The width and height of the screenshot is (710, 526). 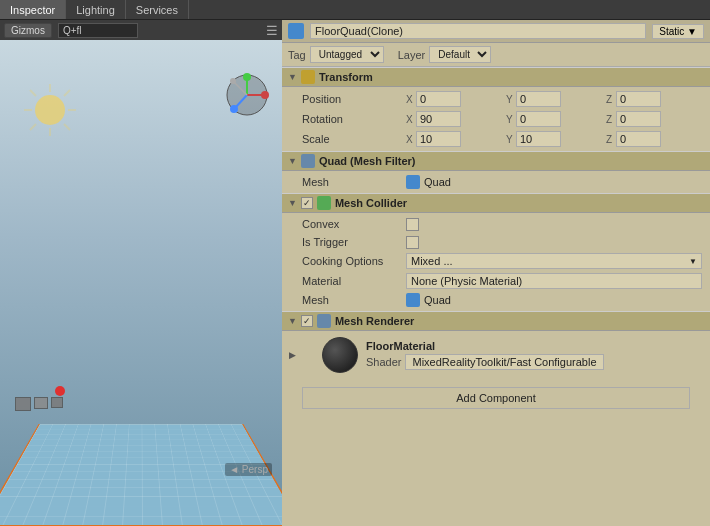 I want to click on pos-y-input, so click(x=538, y=99).